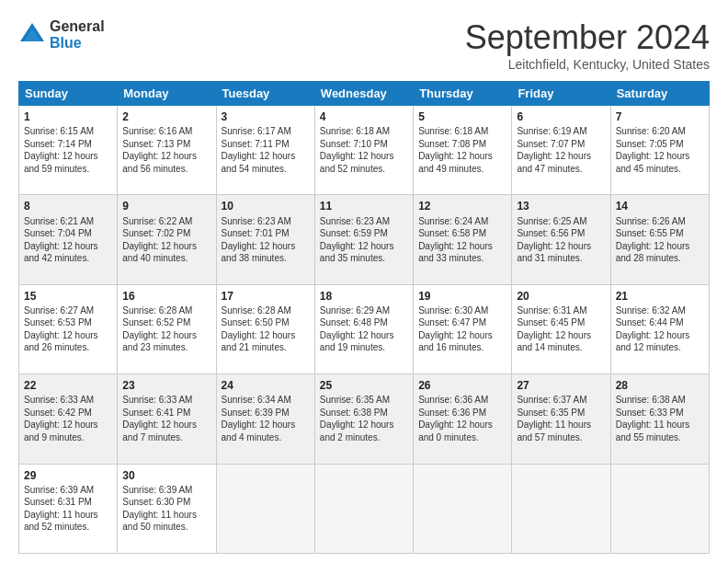  I want to click on day-info: Sunrise: 6:33 AM Sunset: 6:41 PM Dayligh…, so click(166, 419).